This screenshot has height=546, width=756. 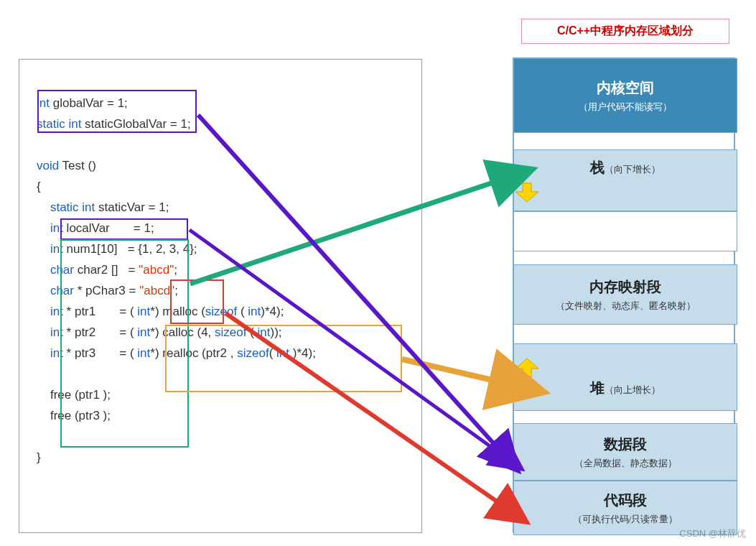 I want to click on code-text: free (ptr3 );, so click(x=80, y=415).